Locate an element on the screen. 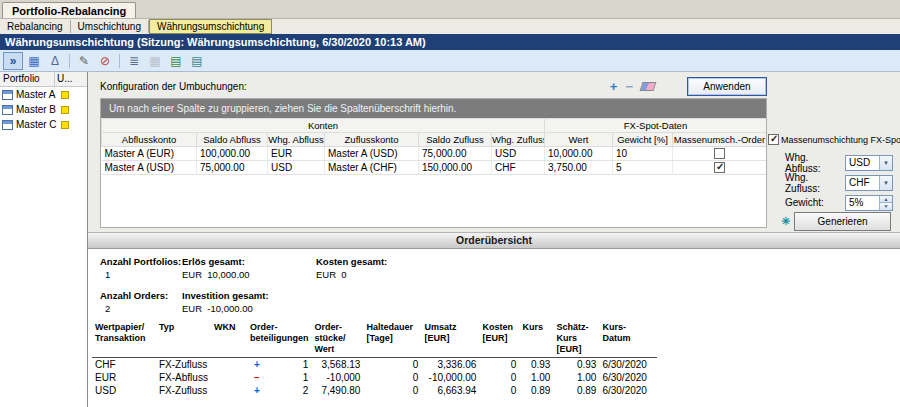  col-saldo-abfluss: Saldo Abfluss is located at coordinates (232, 140).